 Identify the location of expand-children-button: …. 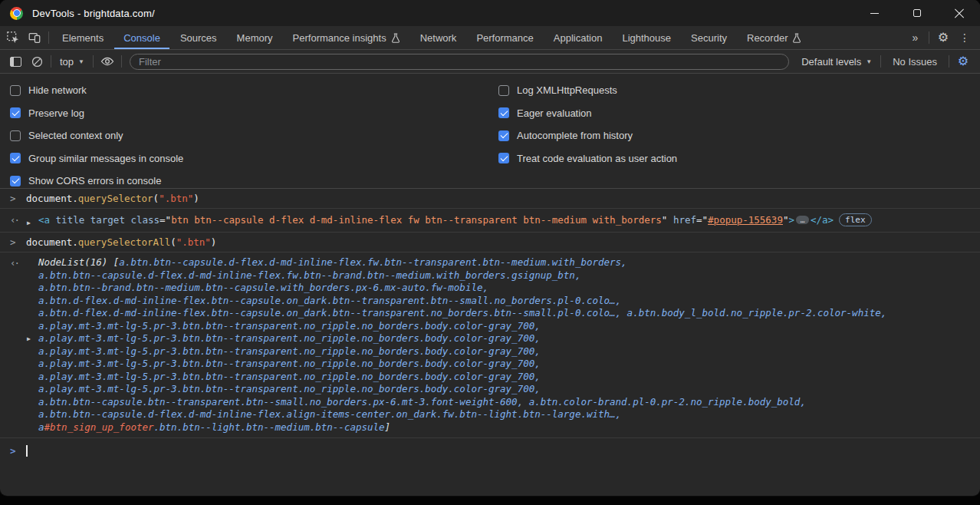
(802, 219).